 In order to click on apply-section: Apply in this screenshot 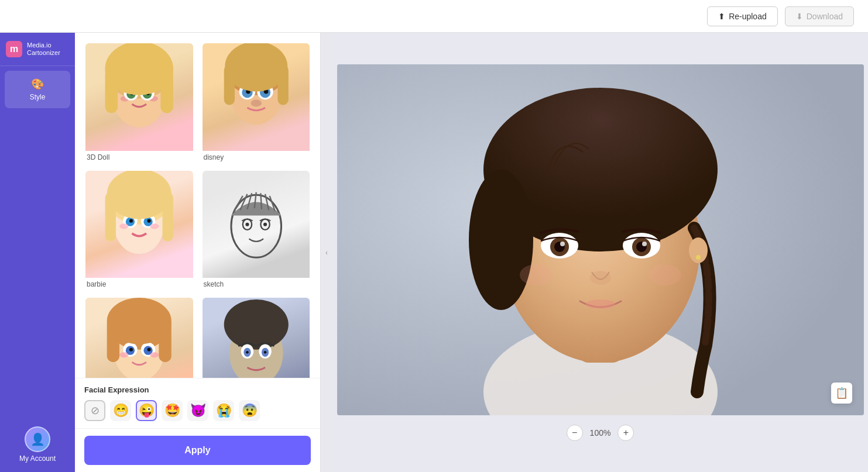, I will do `click(198, 450)`.